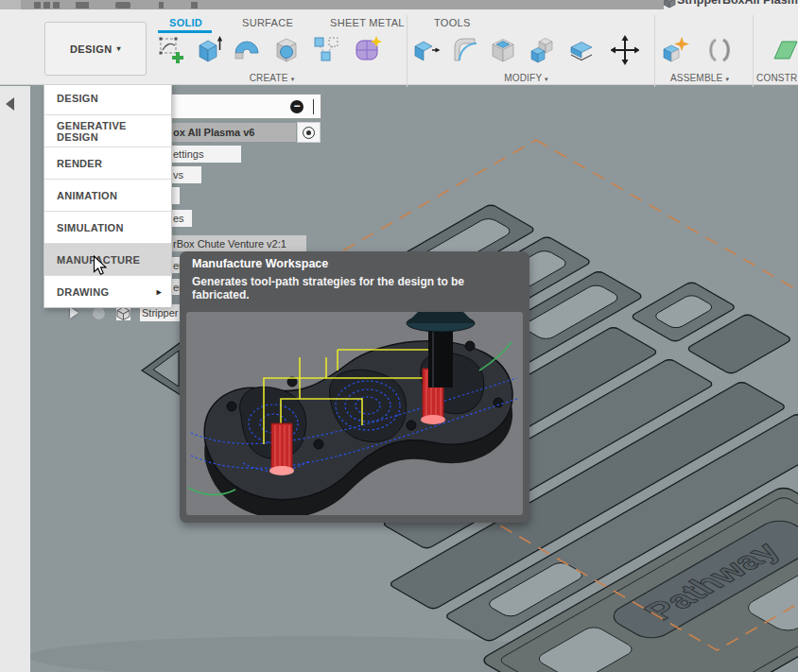 This screenshot has height=672, width=798. I want to click on browser-root-item: ox All Plasma v6, so click(234, 132).